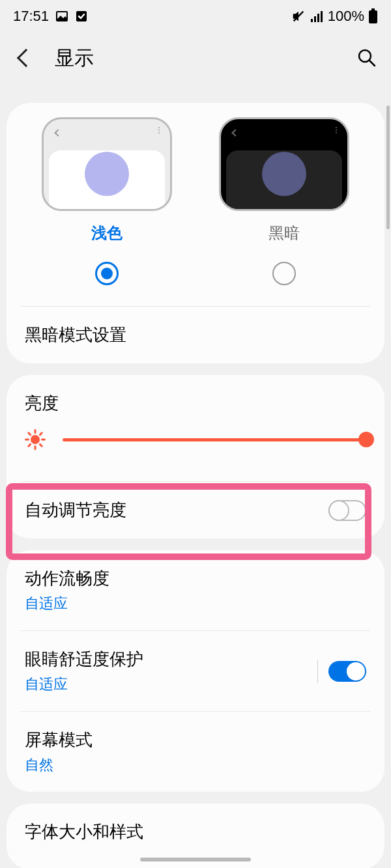 Image resolution: width=391 pixels, height=868 pixels. Describe the element at coordinates (74, 59) in the screenshot. I see `page-title: 显示` at that location.